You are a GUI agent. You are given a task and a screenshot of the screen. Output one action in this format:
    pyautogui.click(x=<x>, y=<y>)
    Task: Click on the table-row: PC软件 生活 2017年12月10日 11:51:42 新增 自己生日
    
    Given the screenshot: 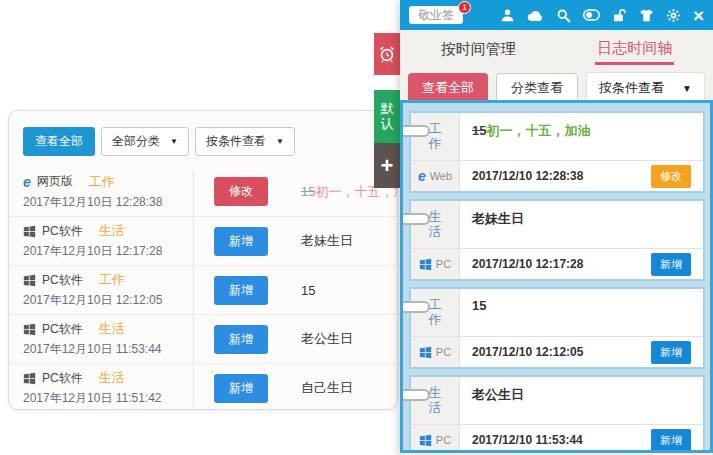 What is the action you would take?
    pyautogui.click(x=203, y=386)
    